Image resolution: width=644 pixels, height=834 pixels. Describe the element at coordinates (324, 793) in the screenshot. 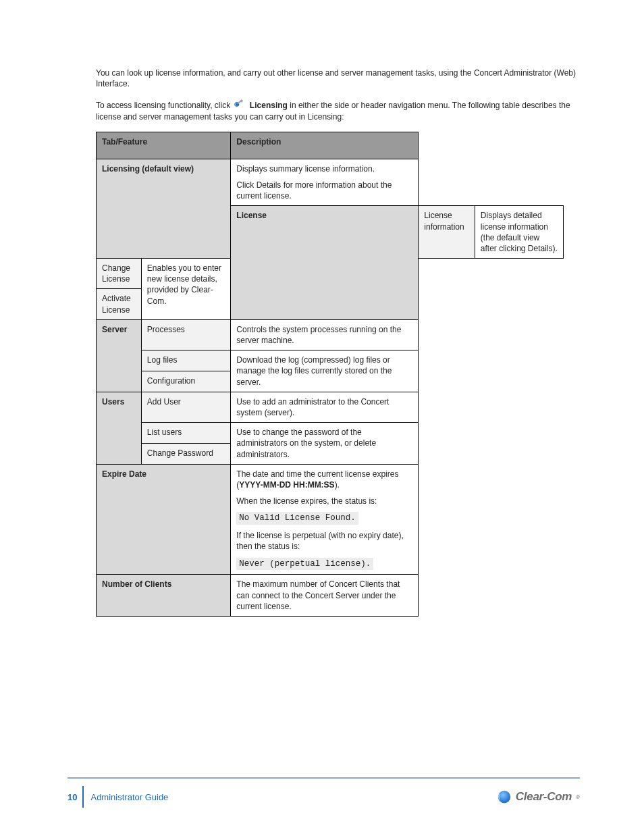

I see `page-footer: 10 Administrator Guide Clear-Com ®` at that location.